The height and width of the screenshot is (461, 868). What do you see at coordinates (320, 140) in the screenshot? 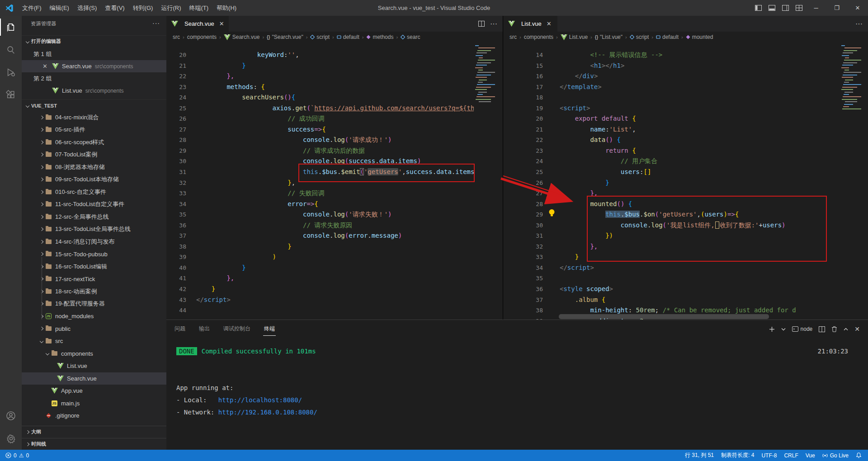
I see `code-line-28: 28 console.log('请求成功！')` at bounding box center [320, 140].